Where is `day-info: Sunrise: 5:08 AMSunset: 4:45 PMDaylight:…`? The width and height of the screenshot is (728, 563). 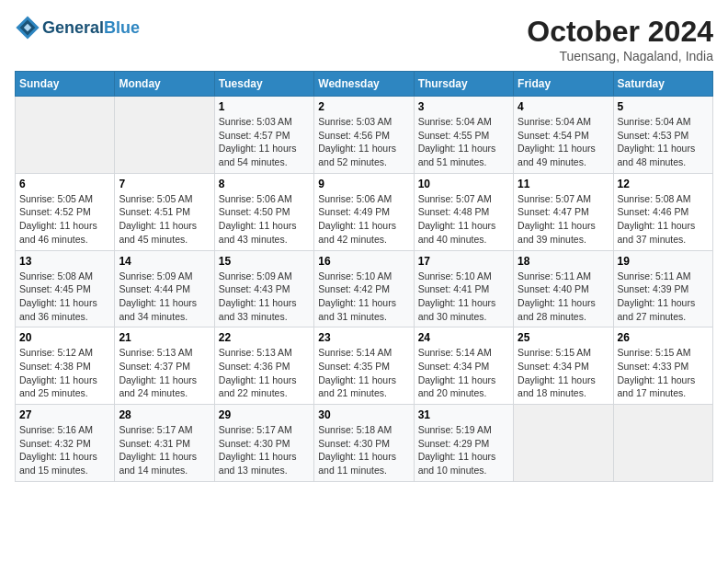 day-info: Sunrise: 5:08 AMSunset: 4:45 PMDaylight:… is located at coordinates (64, 296).